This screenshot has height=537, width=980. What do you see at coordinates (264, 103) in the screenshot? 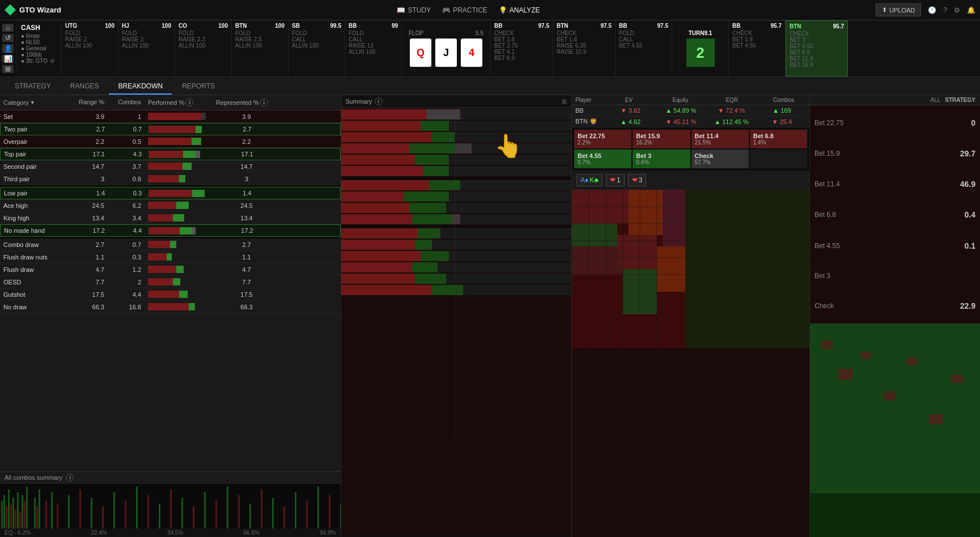
I see `represented-info-icon: ℹ` at bounding box center [264, 103].